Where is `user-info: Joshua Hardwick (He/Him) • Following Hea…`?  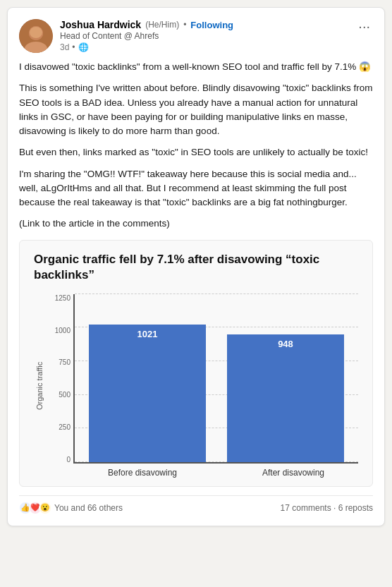 user-info: Joshua Hardwick (He/Him) • Following Hea… is located at coordinates (147, 35).